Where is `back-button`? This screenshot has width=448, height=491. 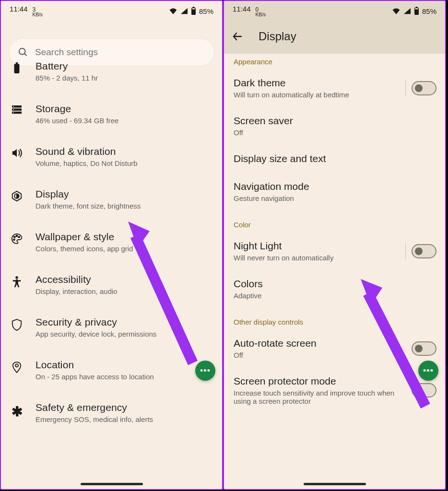 back-button is located at coordinates (237, 36).